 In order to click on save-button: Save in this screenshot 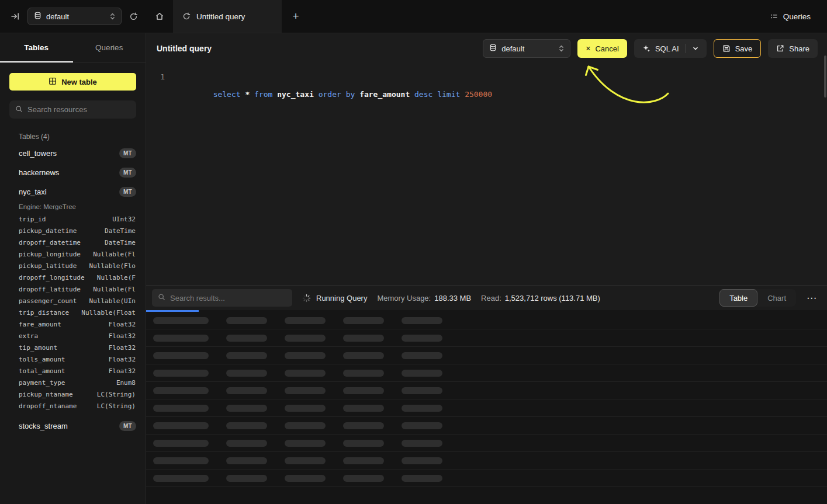, I will do `click(738, 48)`.